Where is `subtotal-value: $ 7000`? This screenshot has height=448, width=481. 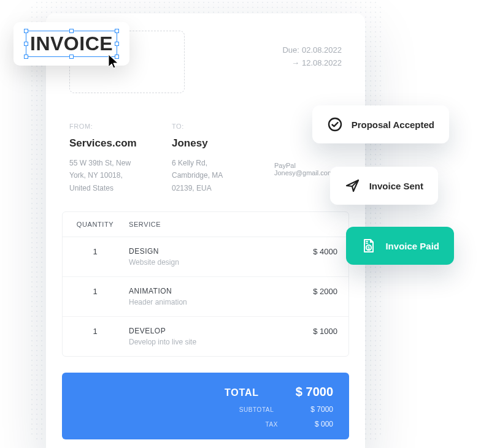
subtotal-value: $ 7000 is located at coordinates (321, 409).